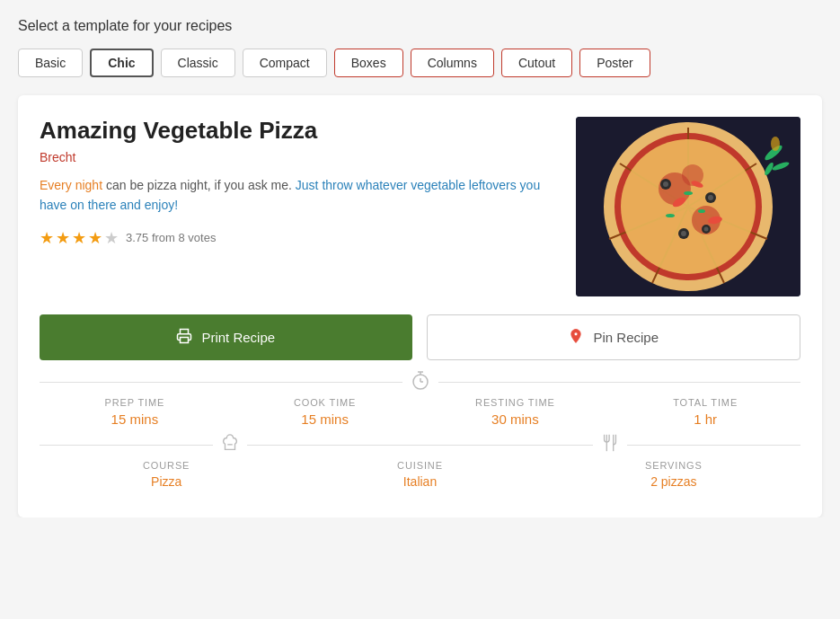 Image resolution: width=840 pixels, height=619 pixels. Describe the element at coordinates (50, 63) in the screenshot. I see `tab-basic: Basic` at that location.